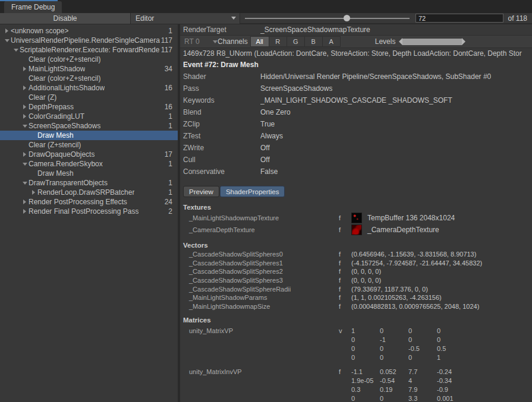 The height and width of the screenshot is (402, 532). I want to click on disable-button: Disable, so click(65, 18).